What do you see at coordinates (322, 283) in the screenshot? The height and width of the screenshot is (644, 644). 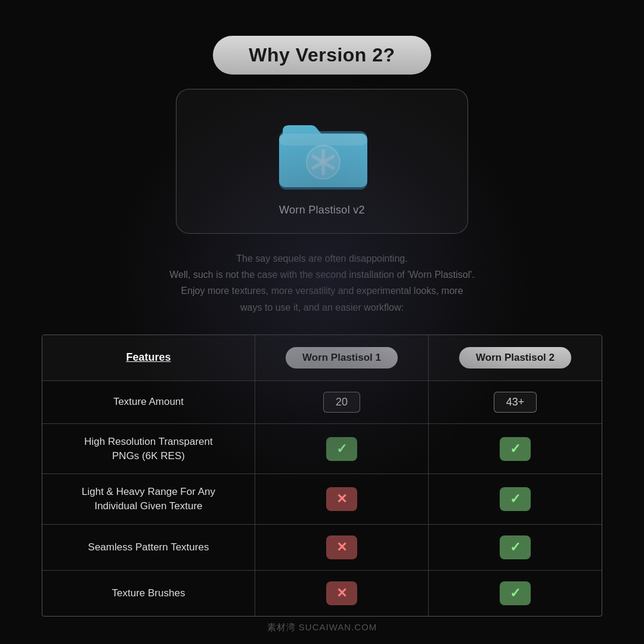 I see `description-text: The say sequels are often disappointing.…` at bounding box center [322, 283].